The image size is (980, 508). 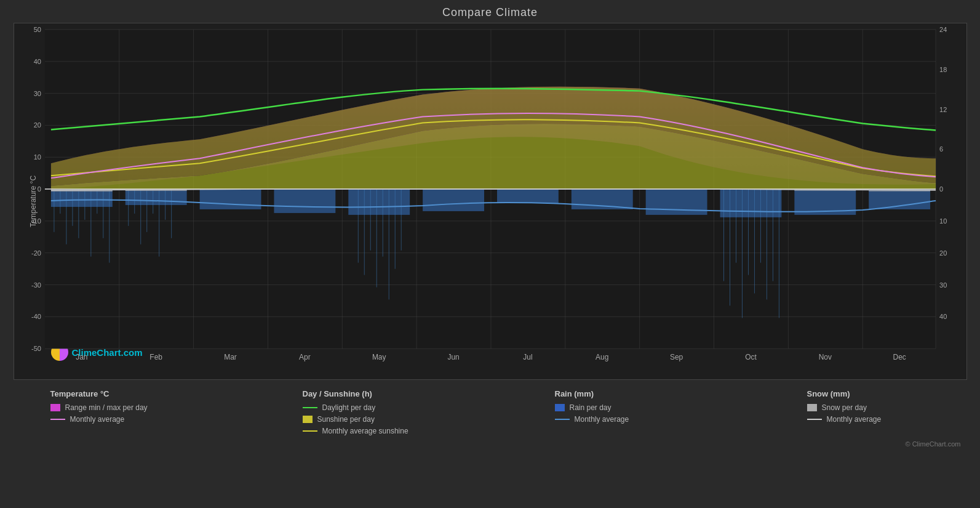 What do you see at coordinates (490, 12) in the screenshot?
I see `page-title: Compare Climate` at bounding box center [490, 12].